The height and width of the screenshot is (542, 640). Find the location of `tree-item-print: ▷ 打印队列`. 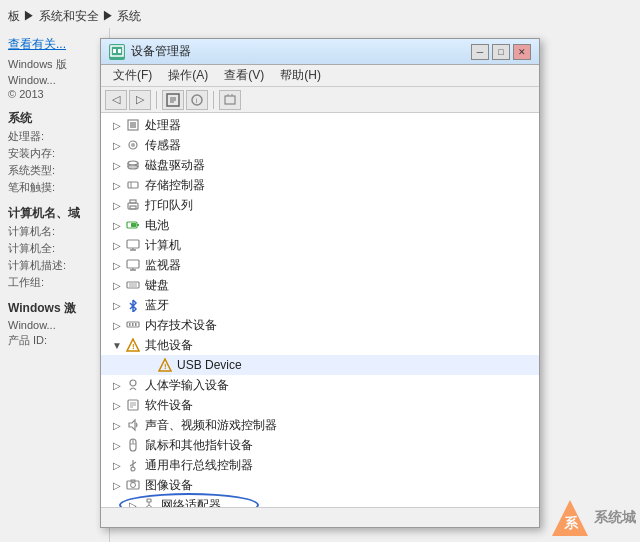

tree-item-print: ▷ 打印队列 is located at coordinates (320, 205).